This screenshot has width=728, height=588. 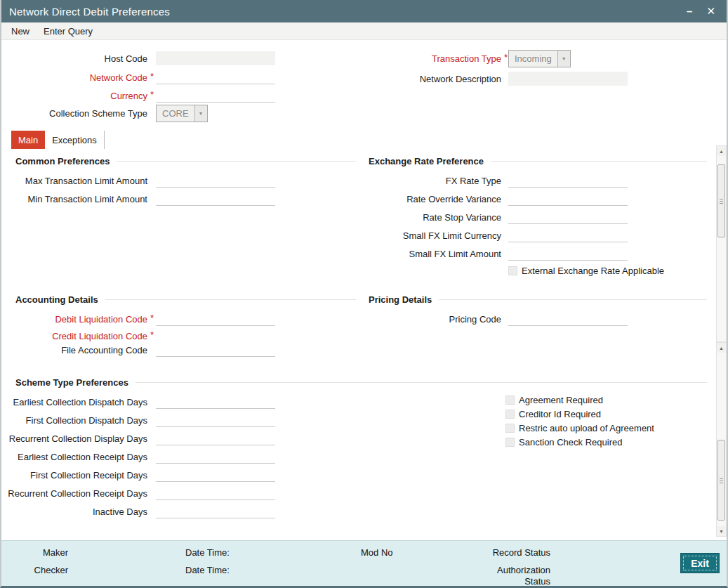 I want to click on credit-liquidation-code-label: Credit Liquidation Code *, so click(x=74, y=336).